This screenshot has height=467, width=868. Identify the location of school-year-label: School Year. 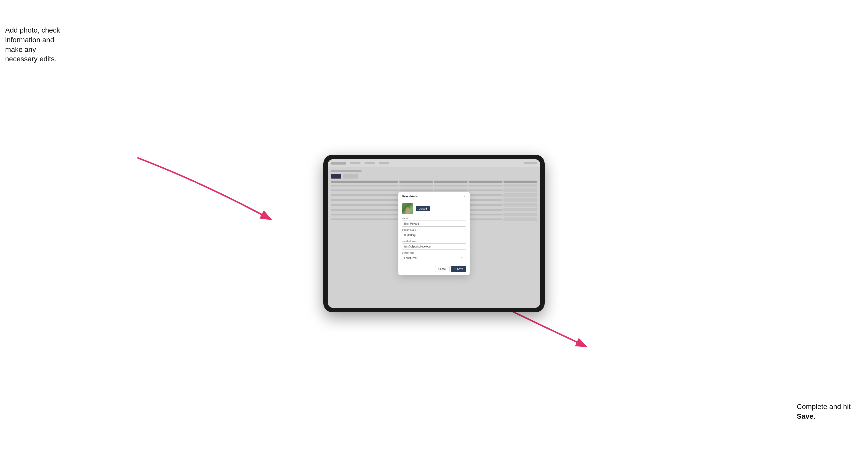
(434, 253).